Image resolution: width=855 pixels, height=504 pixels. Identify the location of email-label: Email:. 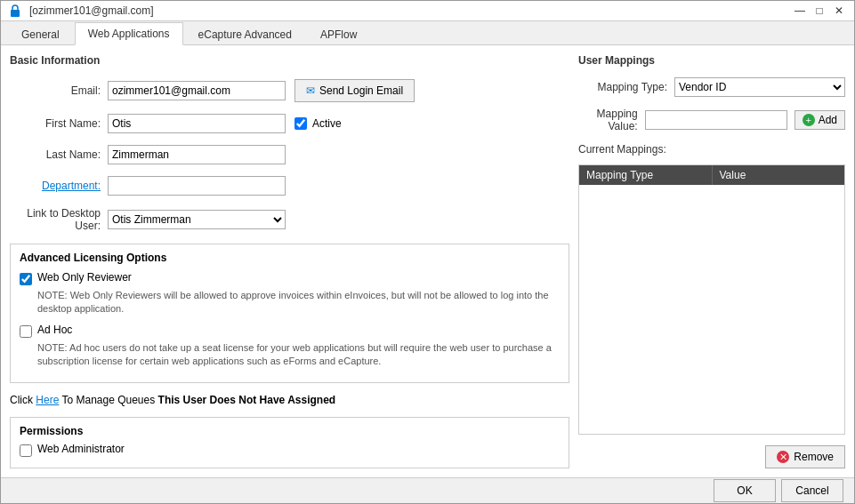
(59, 91).